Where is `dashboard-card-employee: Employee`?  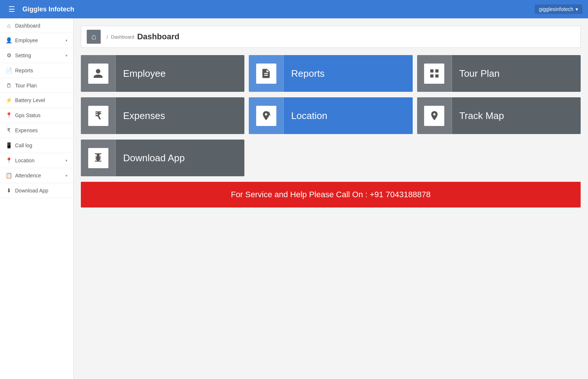
dashboard-card-employee: Employee is located at coordinates (162, 73).